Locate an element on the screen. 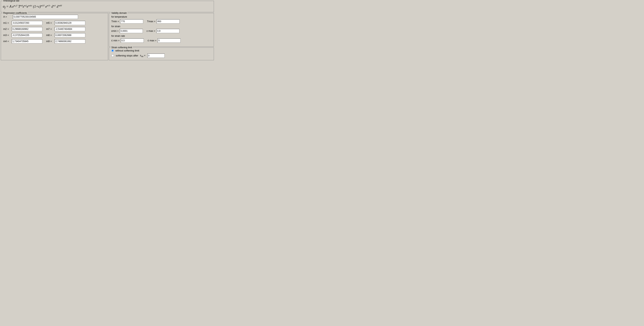  edot-min-input is located at coordinates (132, 40).